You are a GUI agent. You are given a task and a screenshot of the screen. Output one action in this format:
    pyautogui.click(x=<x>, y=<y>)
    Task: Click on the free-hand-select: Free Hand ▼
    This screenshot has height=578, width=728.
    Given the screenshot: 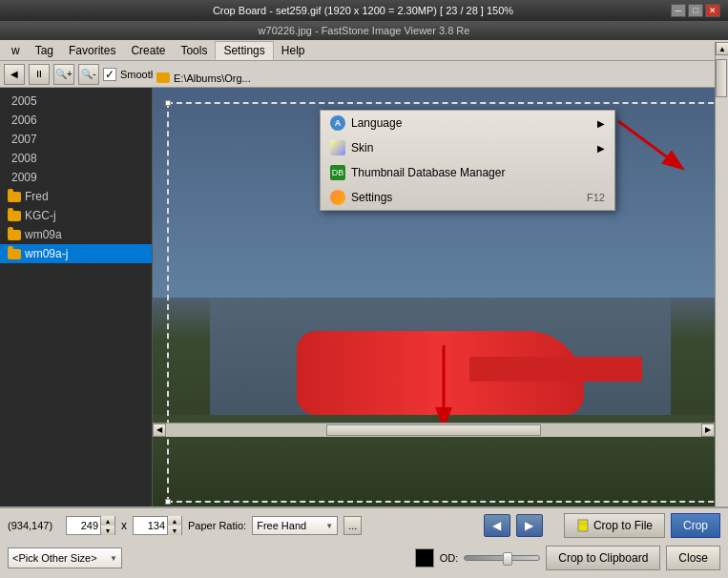 What is the action you would take?
    pyautogui.click(x=295, y=526)
    